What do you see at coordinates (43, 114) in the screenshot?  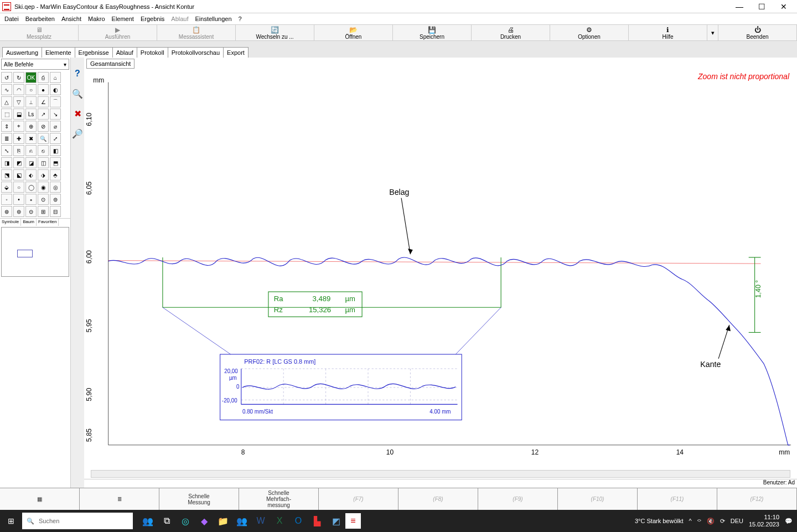 I see `palette-tool-18: ↗` at bounding box center [43, 114].